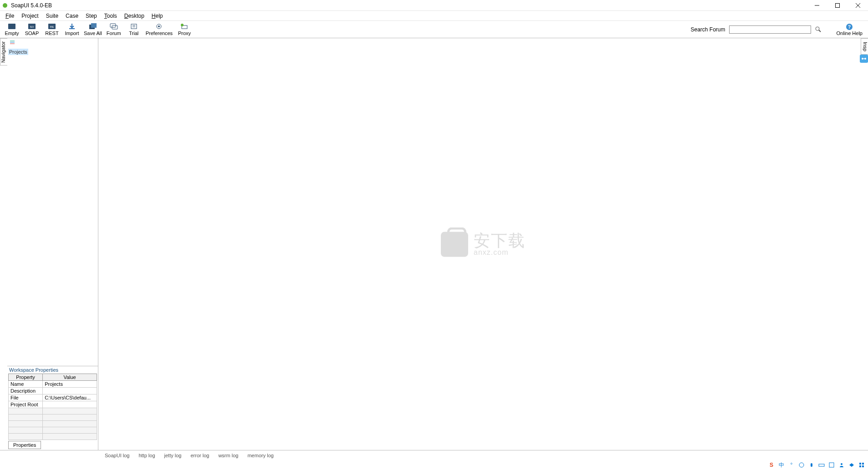  I want to click on prop-value: C:\Users\CS\defau..., so click(70, 398).